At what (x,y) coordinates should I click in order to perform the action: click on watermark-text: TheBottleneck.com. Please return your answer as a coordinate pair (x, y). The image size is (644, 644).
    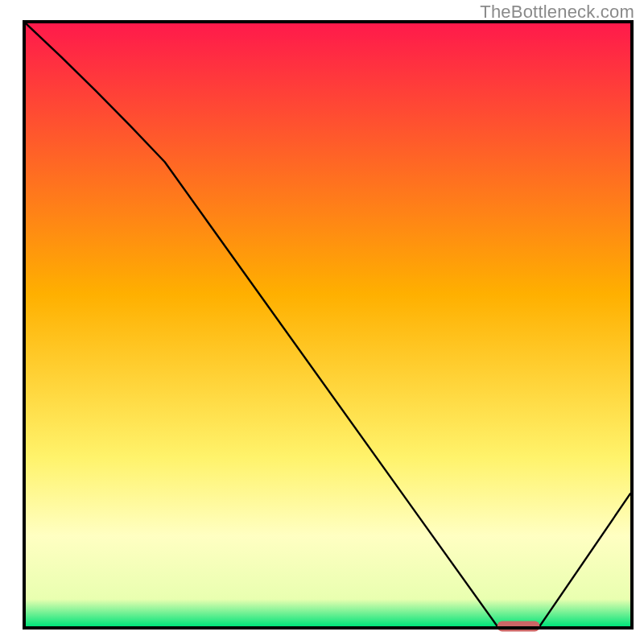
    Looking at the image, I should click on (557, 12).